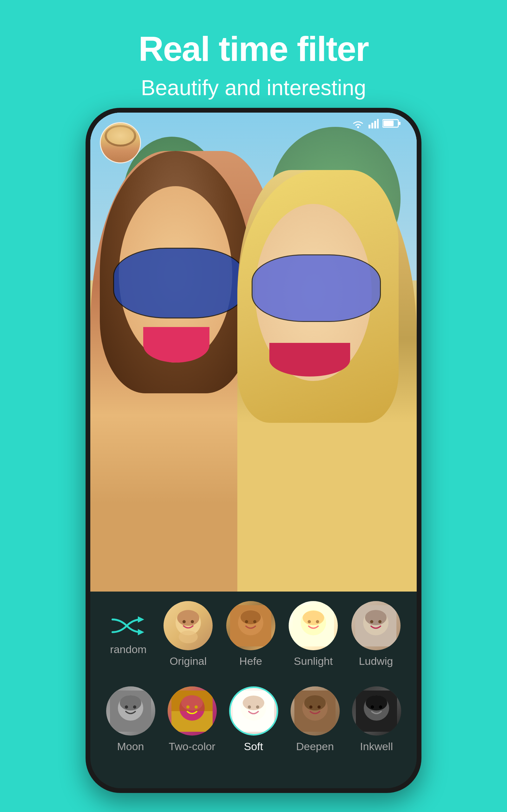 The image size is (507, 812). What do you see at coordinates (376, 634) in the screenshot?
I see `filter-item-ludwig: Ludwig` at bounding box center [376, 634].